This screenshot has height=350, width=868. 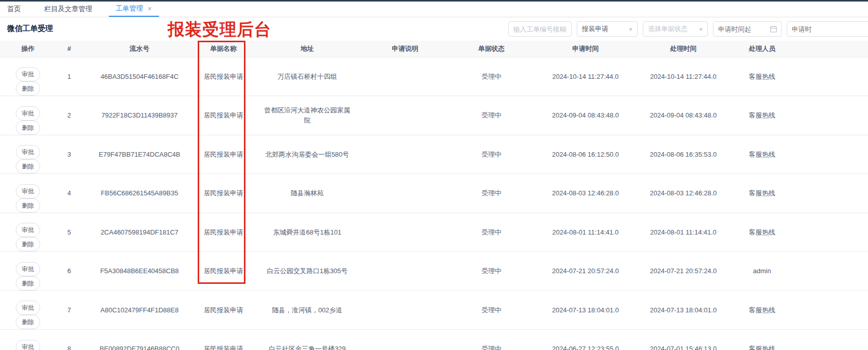 What do you see at coordinates (69, 232) in the screenshot?
I see `index-cell: 5` at bounding box center [69, 232].